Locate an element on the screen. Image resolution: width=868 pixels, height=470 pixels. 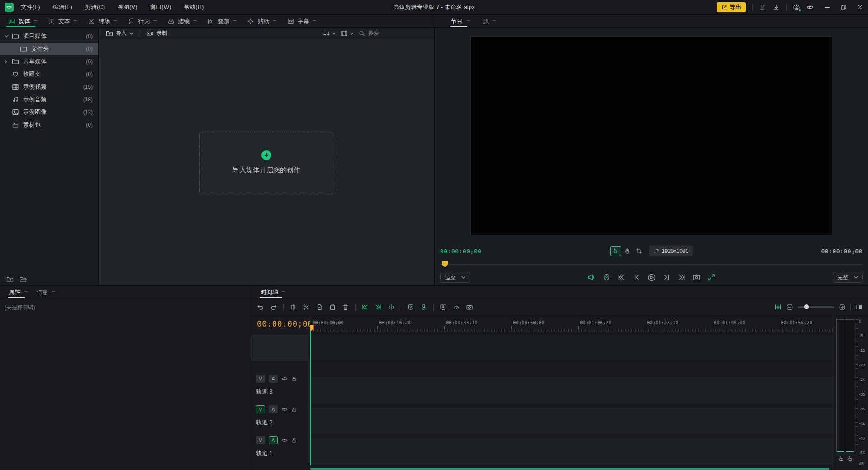
seek-playhead is located at coordinates (445, 264).